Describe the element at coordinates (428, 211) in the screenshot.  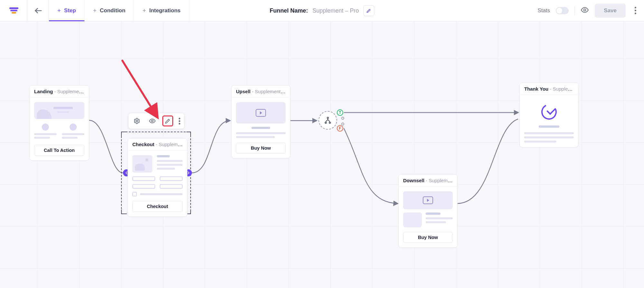
I see `node-downsell: Downsell - Supplement D… Buy Now` at that location.